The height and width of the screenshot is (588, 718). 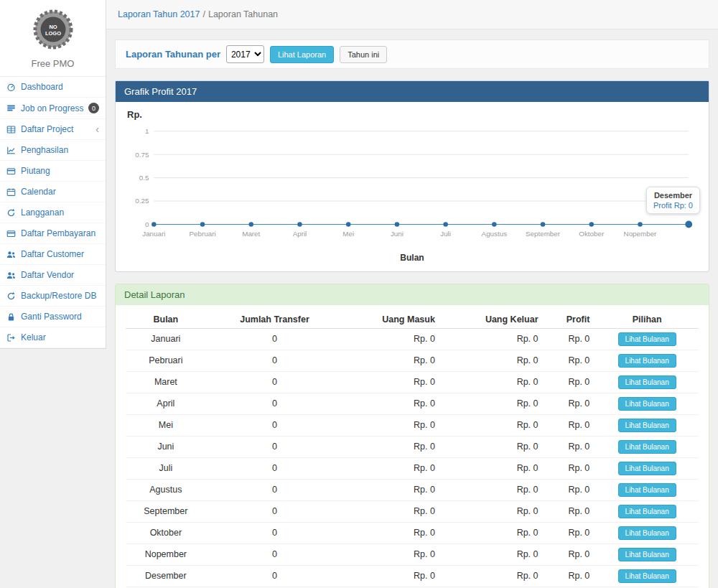 I want to click on column-header-pilihan: Pilihan, so click(x=647, y=320).